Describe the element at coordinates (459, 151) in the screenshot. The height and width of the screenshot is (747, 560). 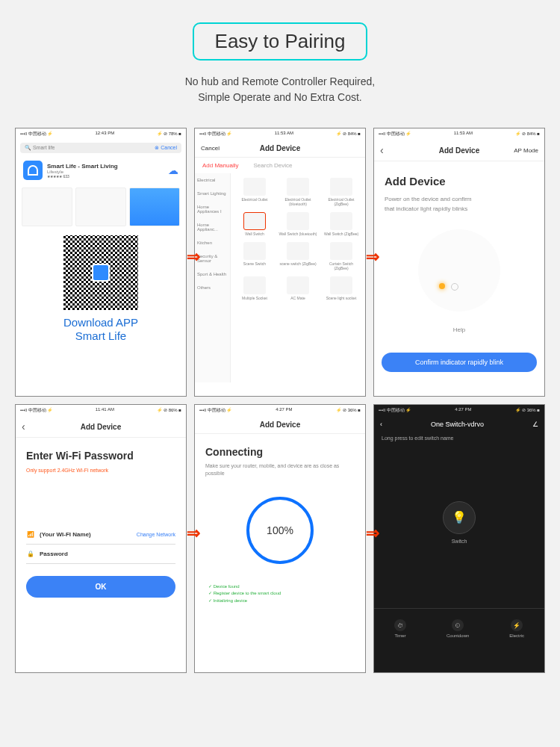
I see `navbar: ‹ Add Device AP Mode` at that location.